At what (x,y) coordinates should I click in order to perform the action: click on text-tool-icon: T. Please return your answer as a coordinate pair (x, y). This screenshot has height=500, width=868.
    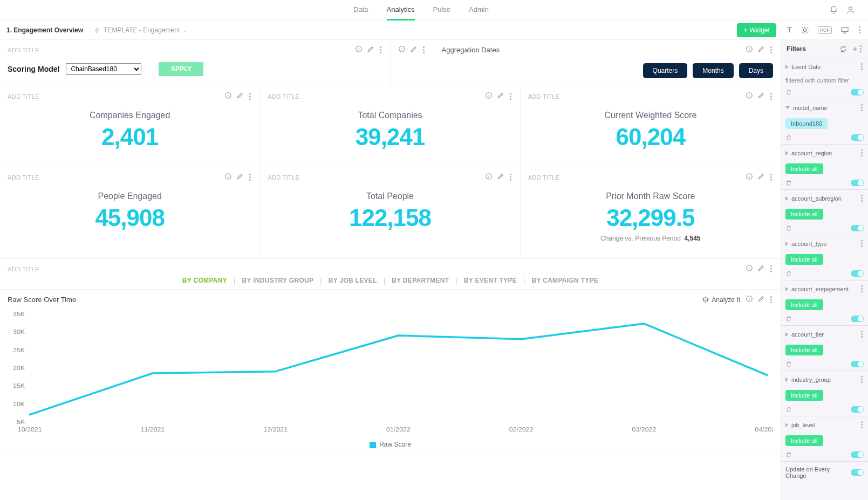
    Looking at the image, I should click on (790, 30).